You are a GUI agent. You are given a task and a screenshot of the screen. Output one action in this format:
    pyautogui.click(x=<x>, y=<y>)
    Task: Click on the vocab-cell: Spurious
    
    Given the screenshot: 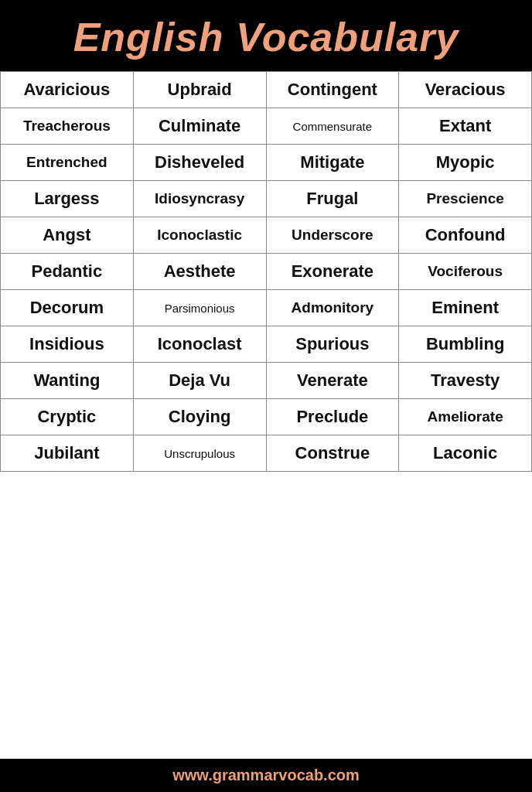 What is the action you would take?
    pyautogui.click(x=332, y=345)
    